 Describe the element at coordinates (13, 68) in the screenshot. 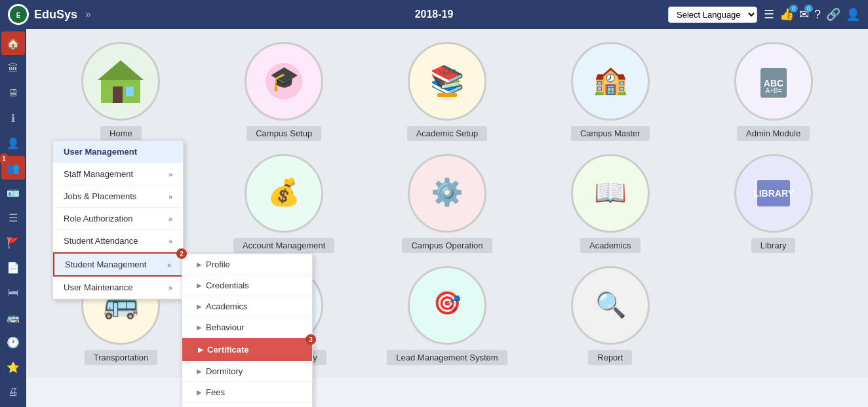

I see `sidebar-bank: 🏛` at that location.